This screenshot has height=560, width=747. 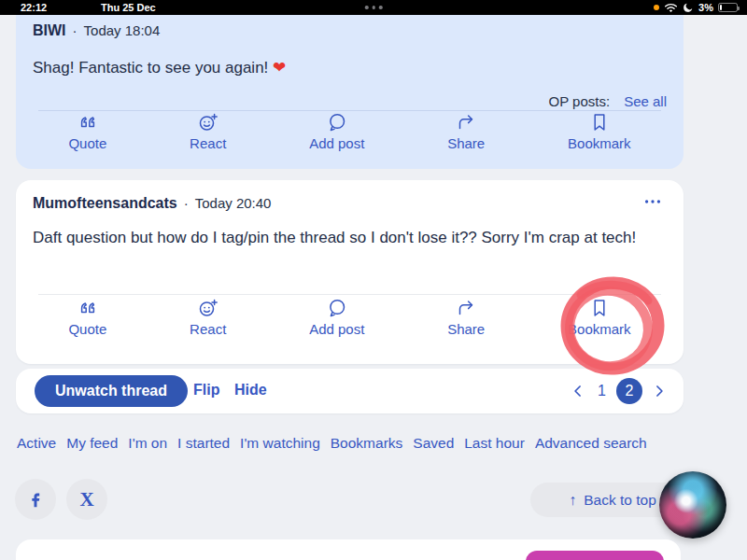 What do you see at coordinates (148, 443) in the screenshot?
I see `link-im-on: I'm on` at bounding box center [148, 443].